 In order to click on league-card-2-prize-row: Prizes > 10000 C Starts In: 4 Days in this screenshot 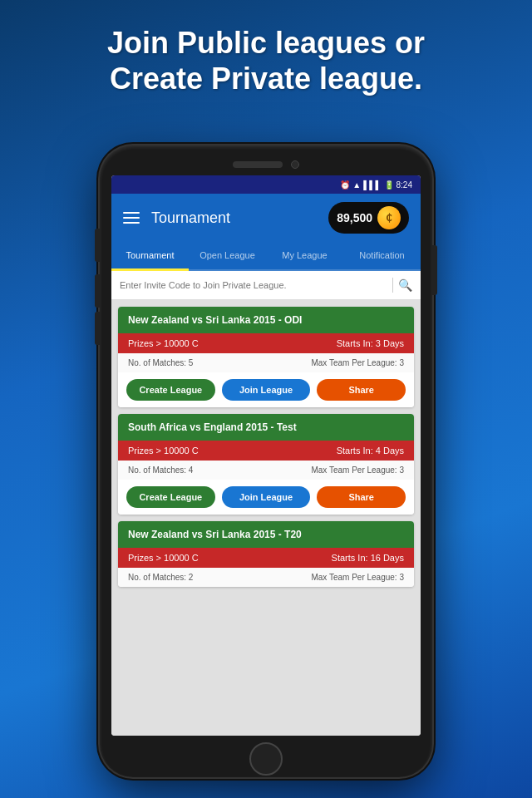, I will do `click(266, 451)`.